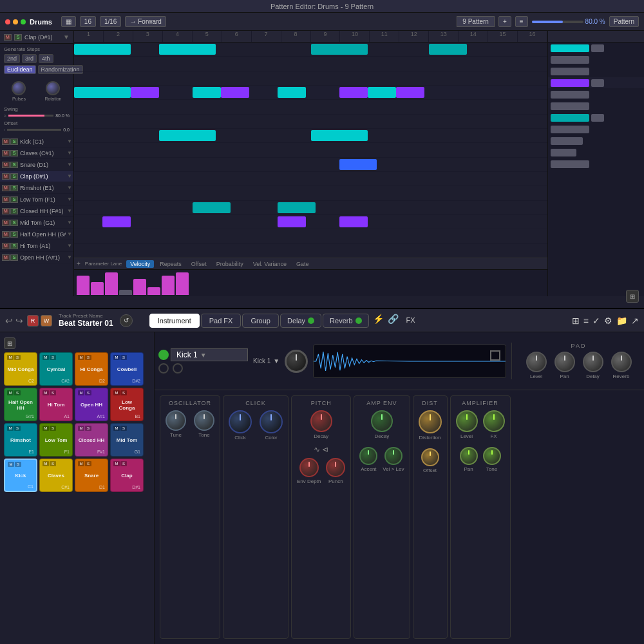  What do you see at coordinates (494, 421) in the screenshot?
I see `amp-fx-knob` at bounding box center [494, 421].